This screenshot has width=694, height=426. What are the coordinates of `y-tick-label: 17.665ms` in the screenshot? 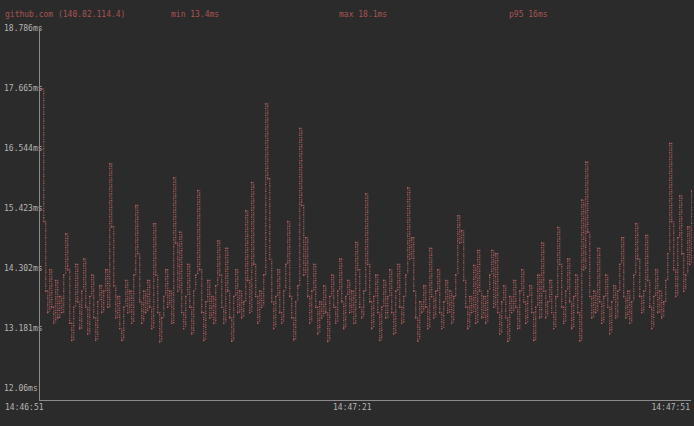 It's located at (24, 89).